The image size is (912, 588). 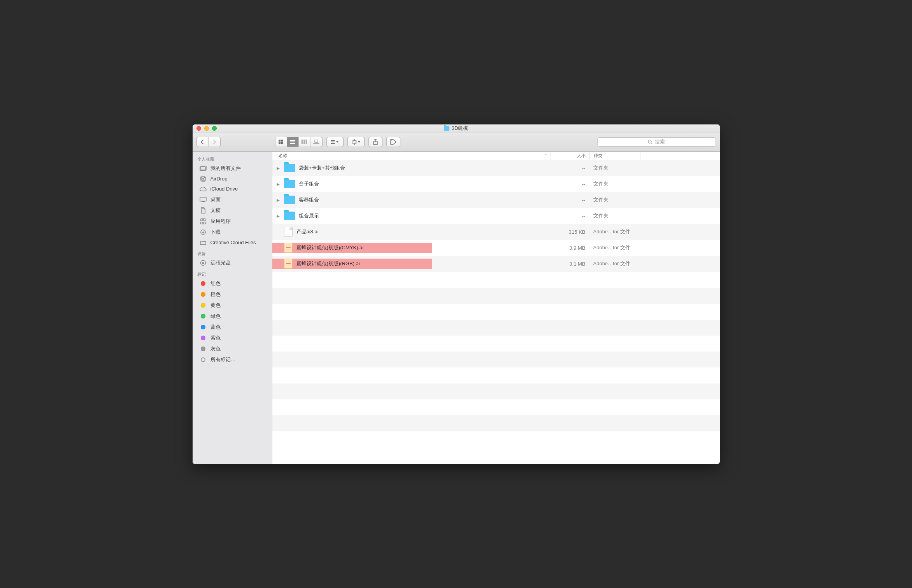 I want to click on zoom-window-button, so click(x=214, y=128).